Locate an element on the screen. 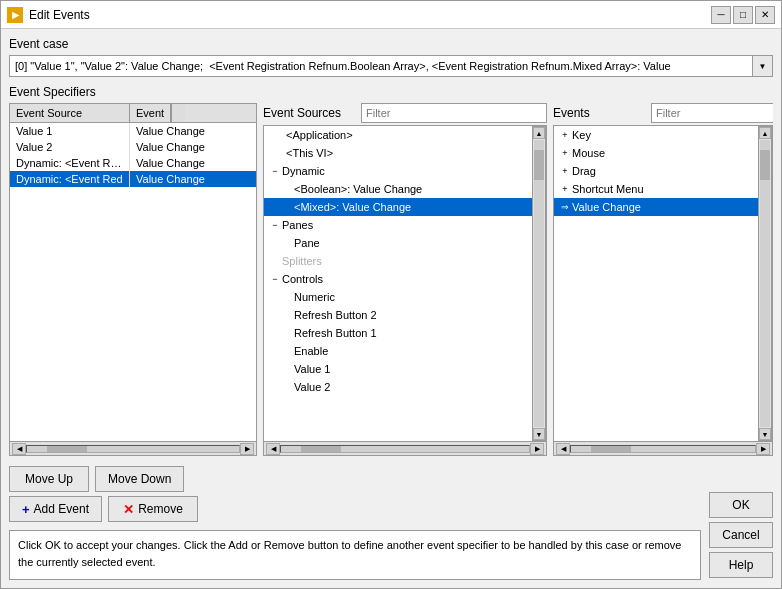  remove-button: ✕ Remove is located at coordinates (153, 509).